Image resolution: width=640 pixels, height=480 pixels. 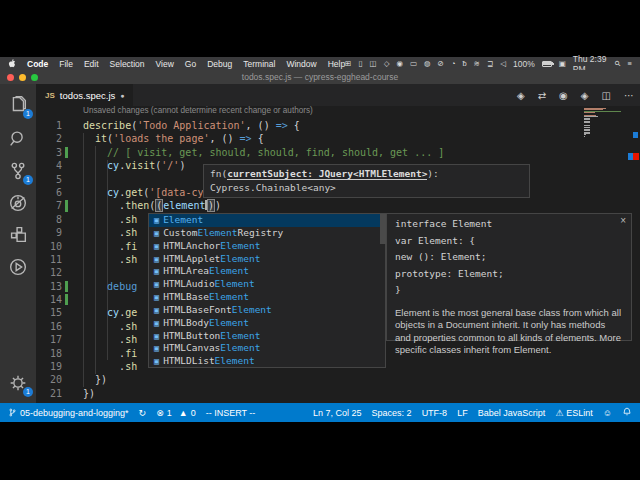 I want to click on line-number: 5, so click(x=49, y=180).